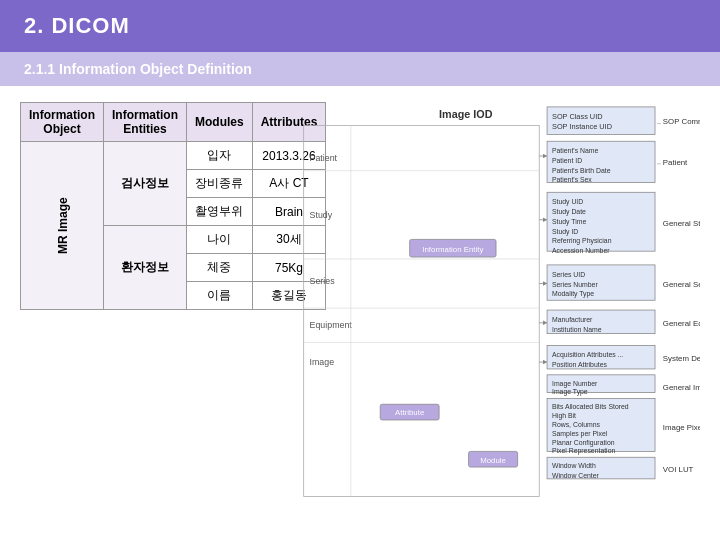  What do you see at coordinates (682, 284) in the screenshot?
I see `svg-text: General Series` at bounding box center [682, 284].